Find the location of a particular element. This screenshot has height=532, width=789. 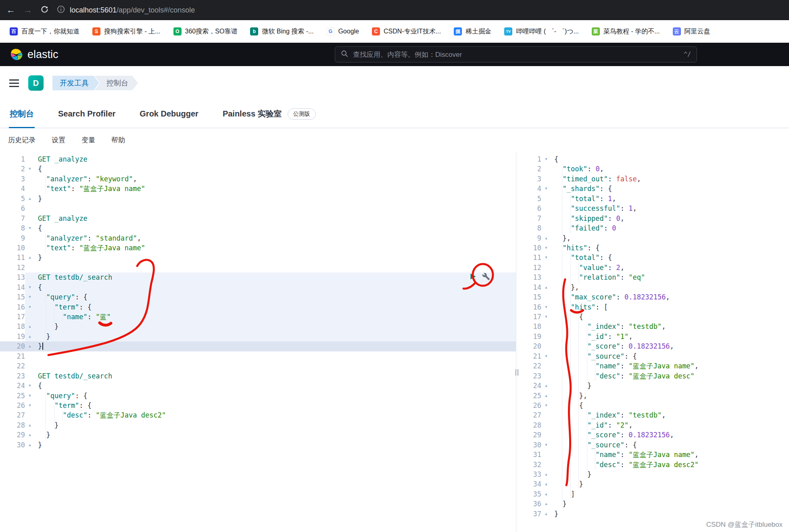

forward-icon: → is located at coordinates (28, 10).